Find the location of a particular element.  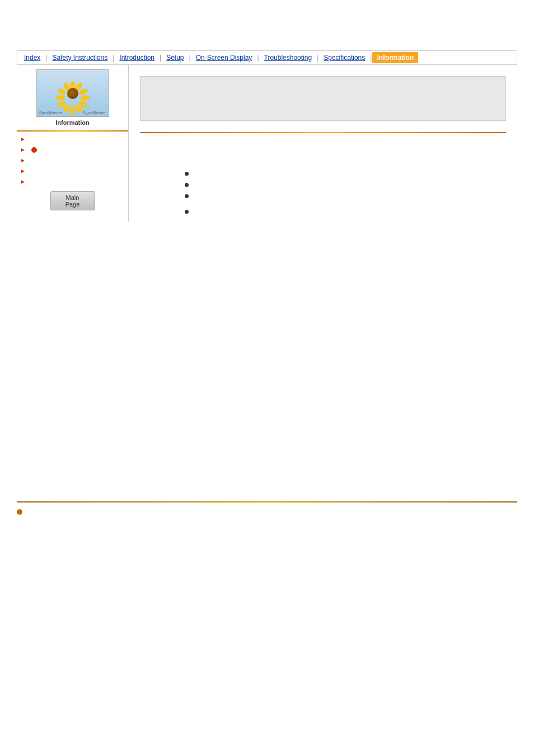

flower-center is located at coordinates (73, 93).